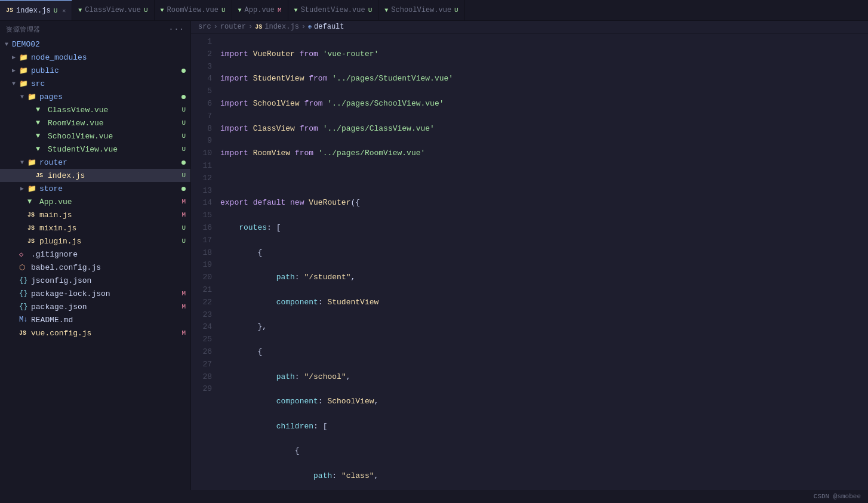  Describe the element at coordinates (96, 228) in the screenshot. I see `sidebar-item-mixin-js: JS mixin.js U` at that location.